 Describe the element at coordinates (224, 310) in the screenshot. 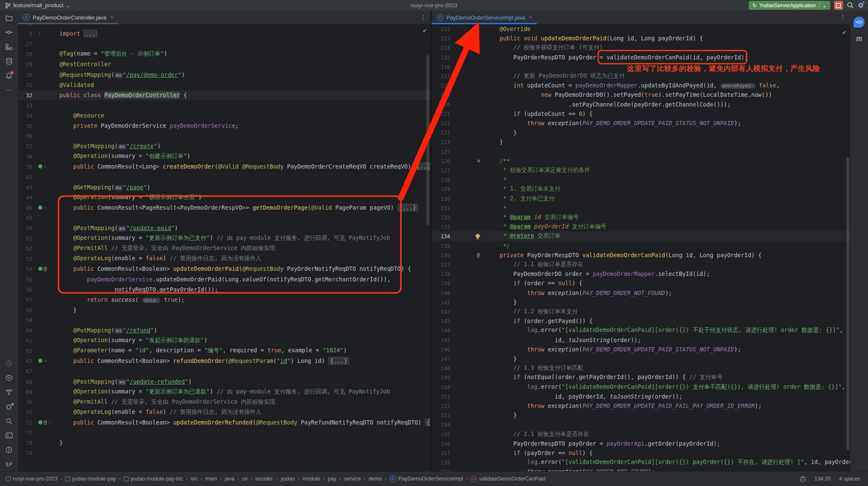

I see `code-line: 58 }` at that location.